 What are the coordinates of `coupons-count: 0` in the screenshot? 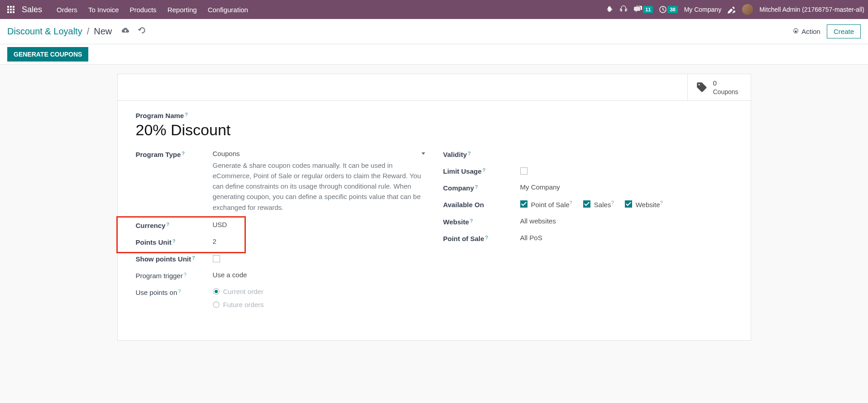 It's located at (726, 83).